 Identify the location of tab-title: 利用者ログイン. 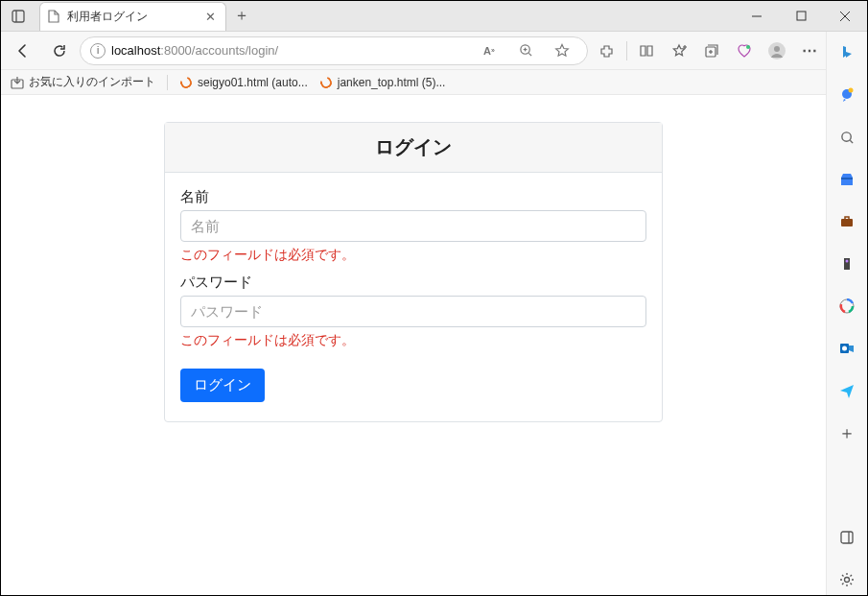
(131, 17).